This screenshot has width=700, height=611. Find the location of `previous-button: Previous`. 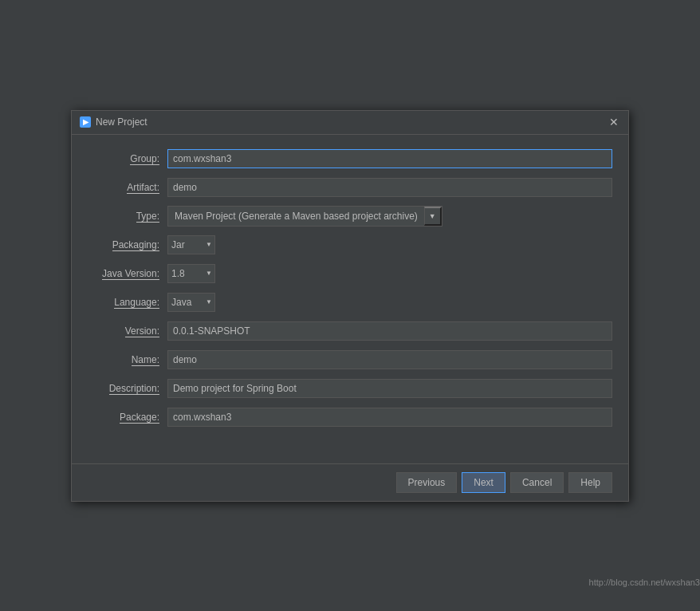

previous-button: Previous is located at coordinates (427, 483).